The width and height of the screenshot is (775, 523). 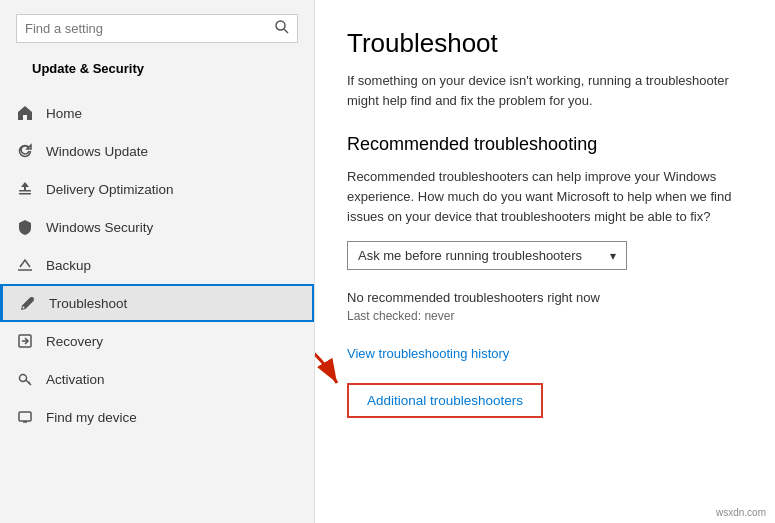 I want to click on troubleshoot-dropdown: Ask me before running troubleshooters ▾, so click(x=487, y=256).